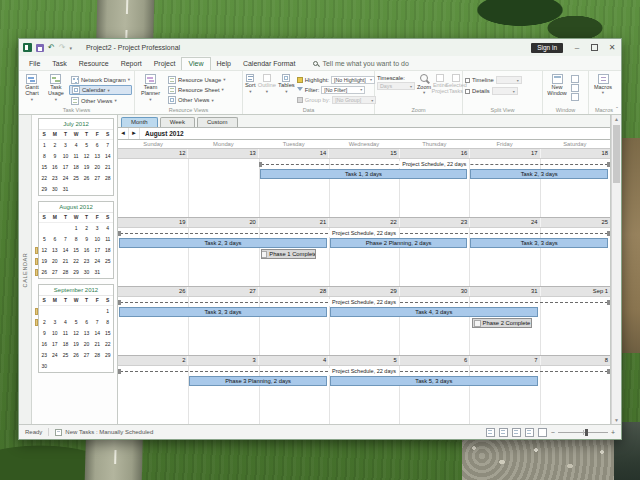 The image size is (640, 480). Describe the element at coordinates (94, 64) in the screenshot. I see `menu-tab-resource: Resource` at that location.